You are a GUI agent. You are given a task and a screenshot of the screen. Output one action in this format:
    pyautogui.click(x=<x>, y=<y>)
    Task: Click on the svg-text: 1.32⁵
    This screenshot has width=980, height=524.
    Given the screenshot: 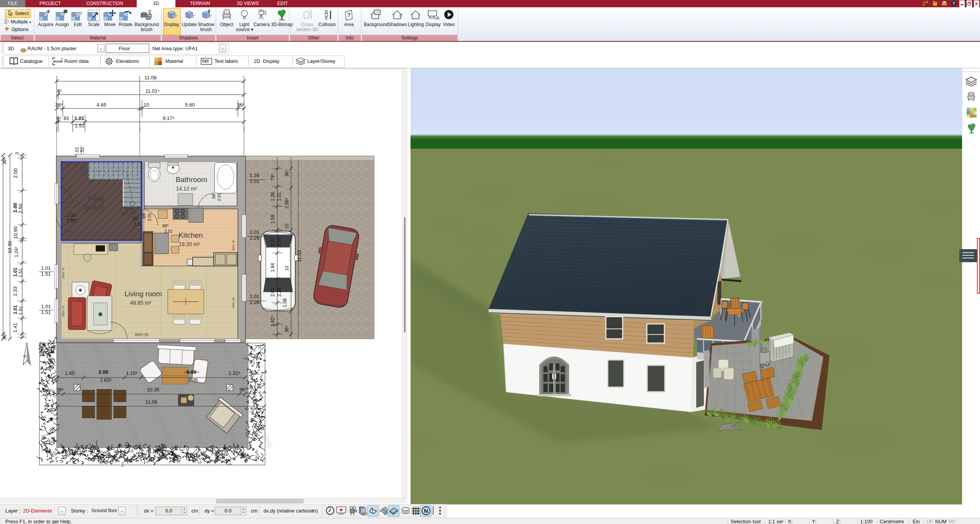 What is the action you would take?
    pyautogui.click(x=234, y=373)
    